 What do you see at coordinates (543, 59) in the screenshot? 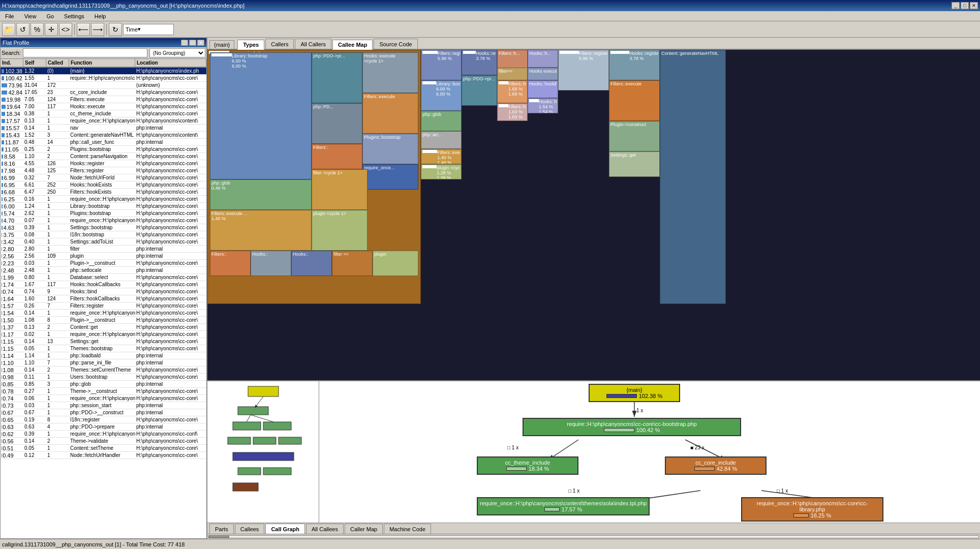
I see `treemap-cell: Hooks::h...` at bounding box center [543, 59].